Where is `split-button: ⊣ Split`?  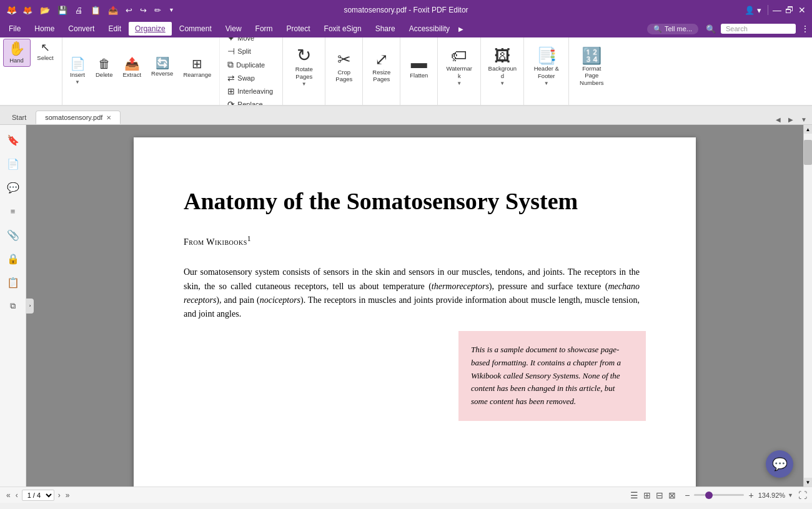
split-button: ⊣ Split is located at coordinates (252, 51).